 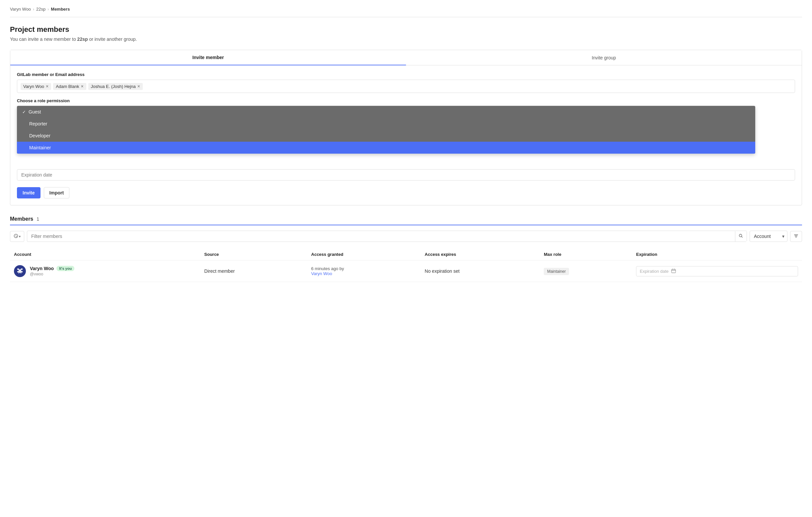 I want to click on members-section: Members 1 ▾, so click(x=406, y=249).